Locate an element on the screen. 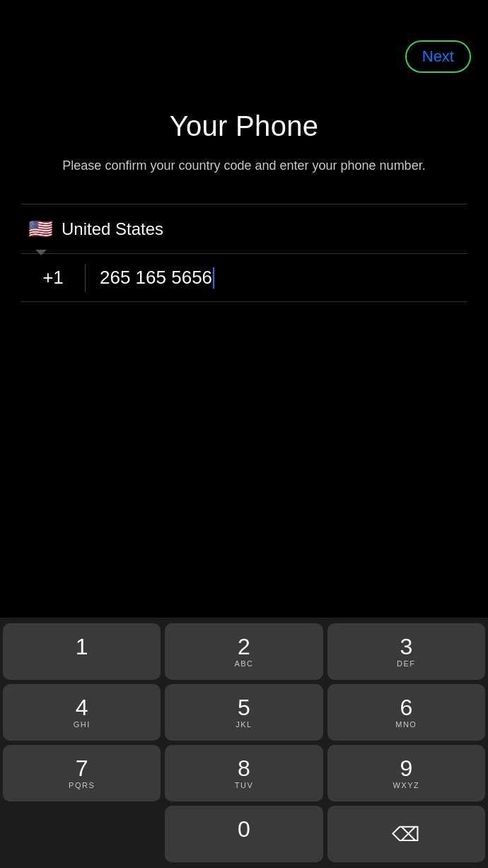  key-4: 4 GHI is located at coordinates (82, 712).